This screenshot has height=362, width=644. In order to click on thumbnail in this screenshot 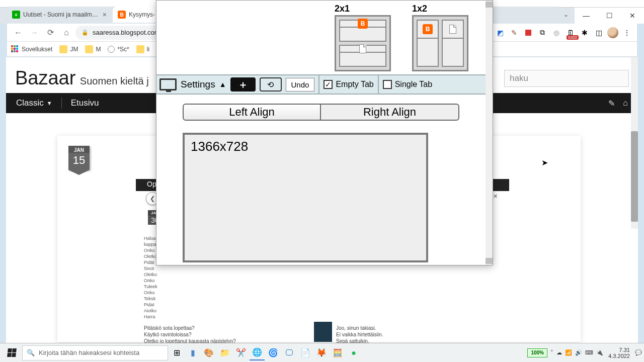, I will do `click(323, 332)`.